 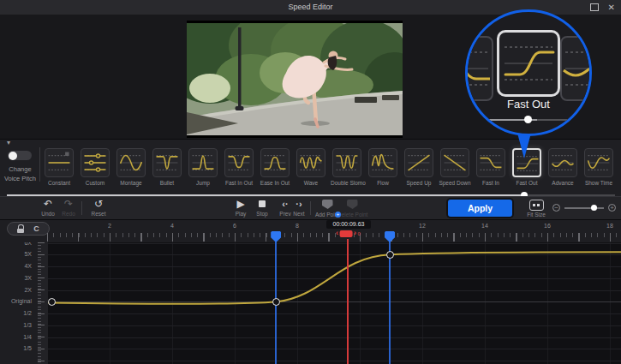 What do you see at coordinates (594, 207) in the screenshot?
I see `zoom-slider-handle` at bounding box center [594, 207].